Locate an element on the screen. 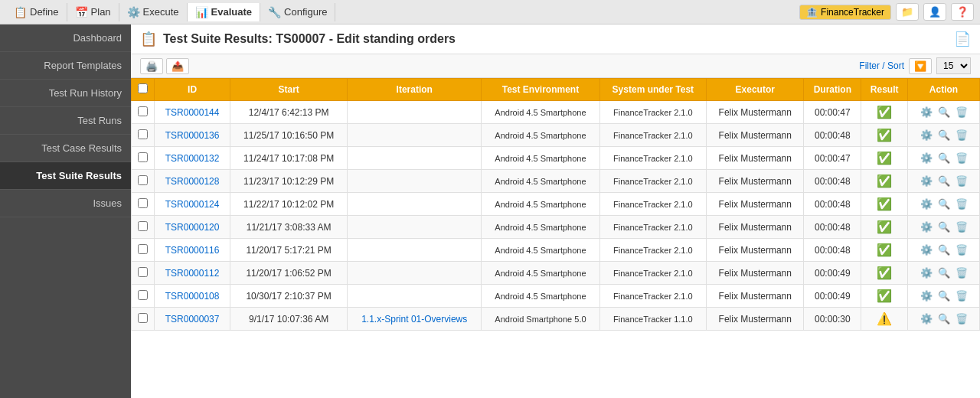 This screenshot has height=398, width=980. header-id: ID is located at coordinates (193, 90).